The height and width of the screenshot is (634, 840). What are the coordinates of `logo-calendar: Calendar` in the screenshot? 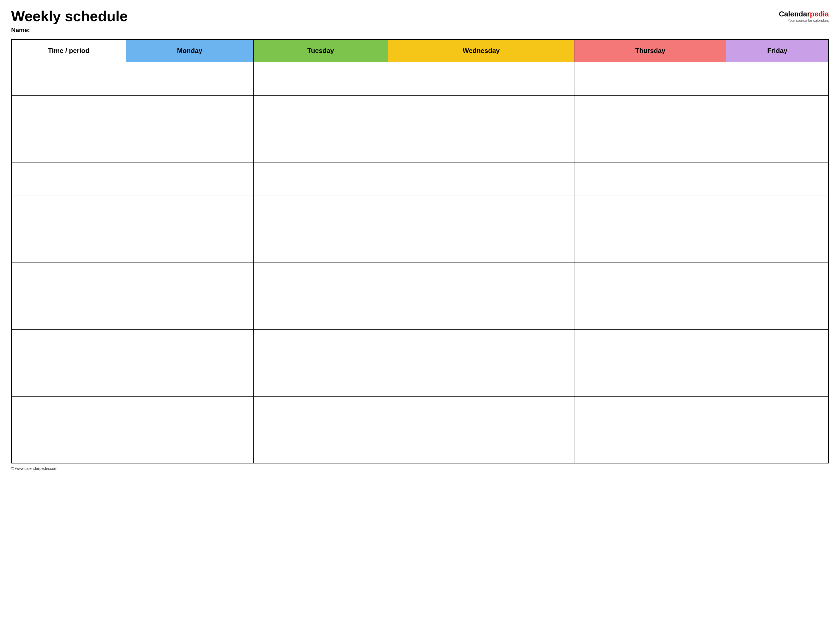 It's located at (794, 14).